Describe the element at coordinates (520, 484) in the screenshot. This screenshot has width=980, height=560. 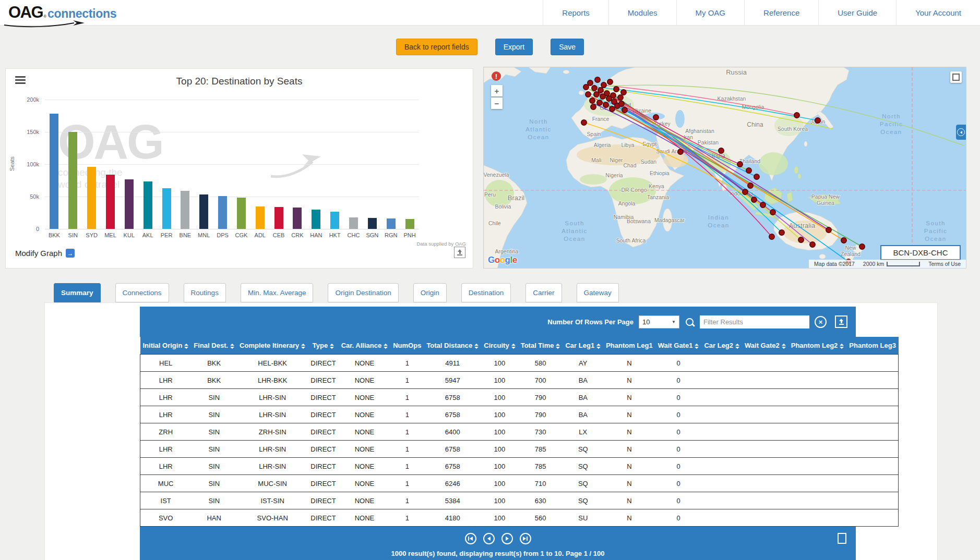
I see `table-row: MUCSINMUC-SINDIRECTNONE16246100710SQN0` at that location.